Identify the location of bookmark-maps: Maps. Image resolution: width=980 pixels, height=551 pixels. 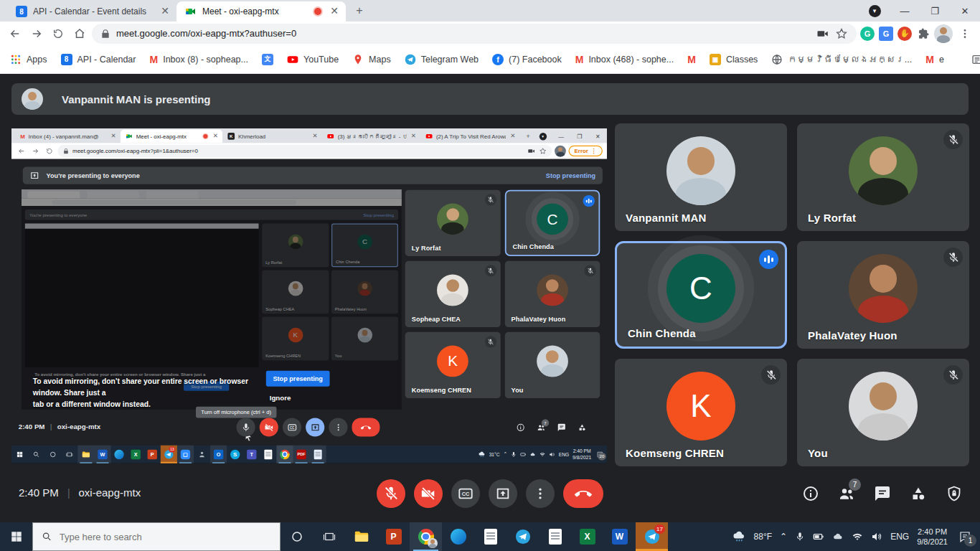
(372, 60).